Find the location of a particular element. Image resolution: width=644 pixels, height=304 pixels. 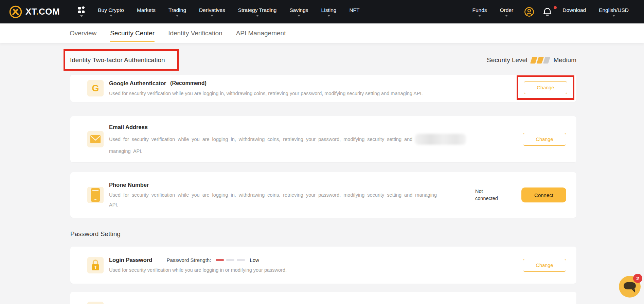

login-password-change-button: Change is located at coordinates (544, 265).